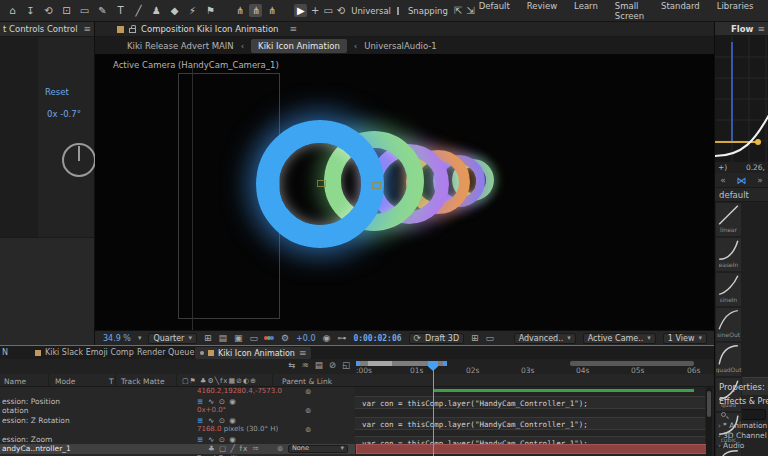 The height and width of the screenshot is (456, 768). Describe the element at coordinates (64, 114) in the screenshot. I see `angle-value: 0x -0.7°` at that location.